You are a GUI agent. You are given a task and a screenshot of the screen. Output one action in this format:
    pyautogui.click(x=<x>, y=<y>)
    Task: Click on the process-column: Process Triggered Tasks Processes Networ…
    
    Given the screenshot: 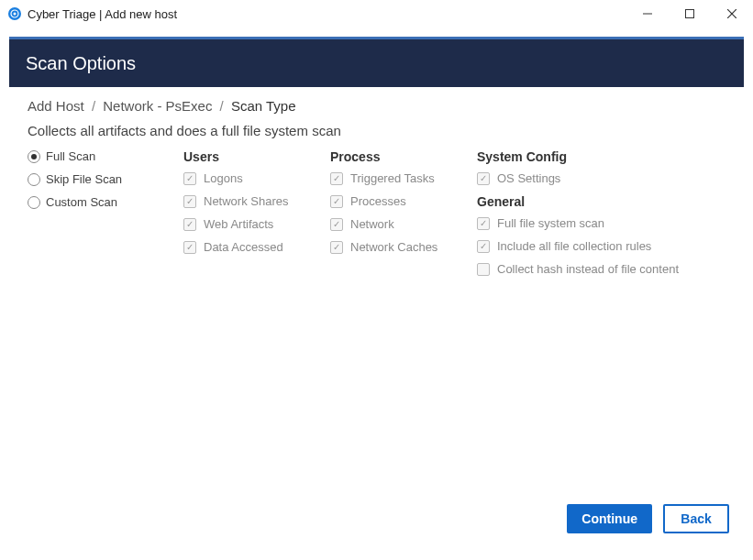 What is the action you would take?
    pyautogui.click(x=394, y=217)
    